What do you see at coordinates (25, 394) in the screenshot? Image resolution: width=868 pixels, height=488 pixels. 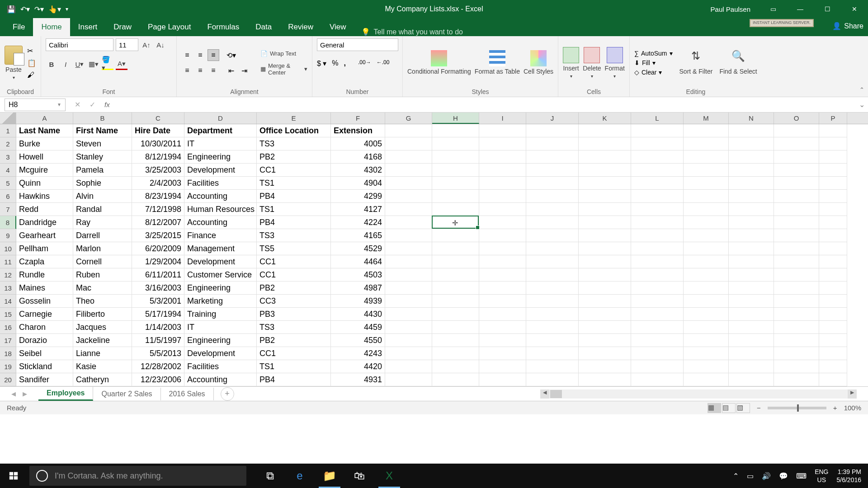 I see `tab-scroll-right-icon: ▶` at bounding box center [25, 394].